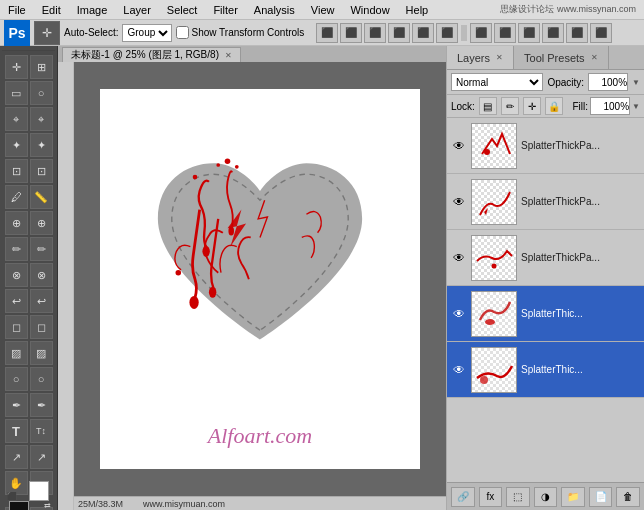 The width and height of the screenshot is (644, 510). What do you see at coordinates (488, 106) in the screenshot?
I see `lock-transparent-btn: ▤` at bounding box center [488, 106].